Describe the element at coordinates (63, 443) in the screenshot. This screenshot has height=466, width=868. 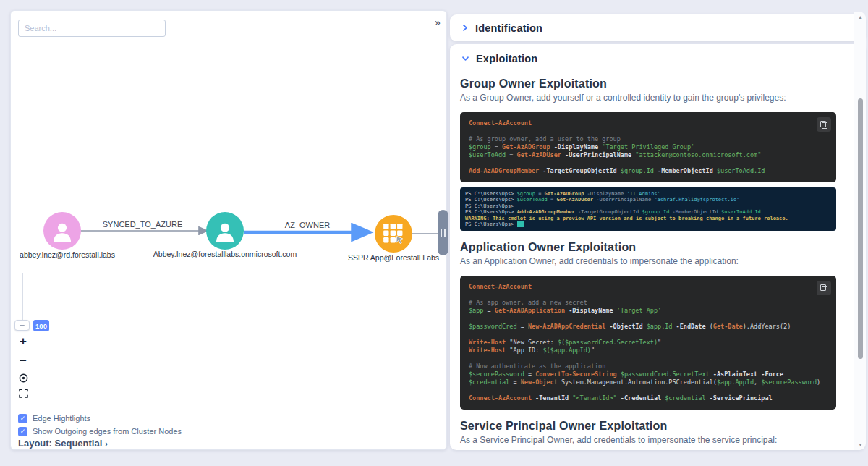
I see `layout-selector: Layout: Sequential ›` at that location.